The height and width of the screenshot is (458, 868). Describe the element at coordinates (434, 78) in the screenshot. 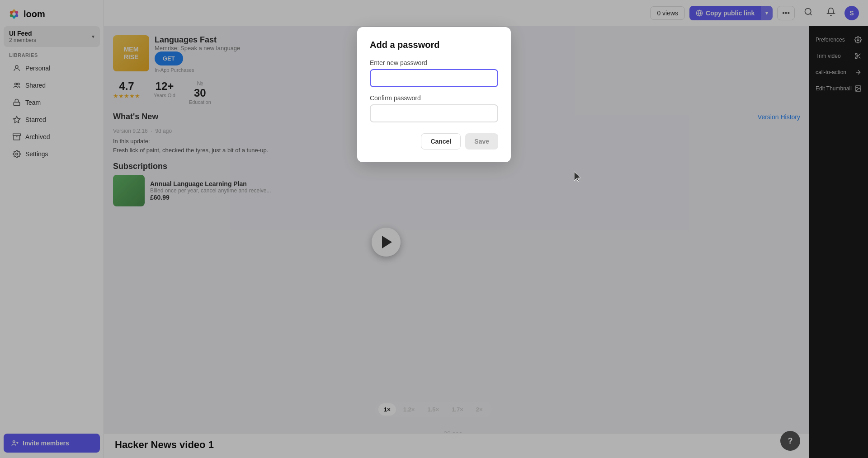

I see `new-password-input` at that location.